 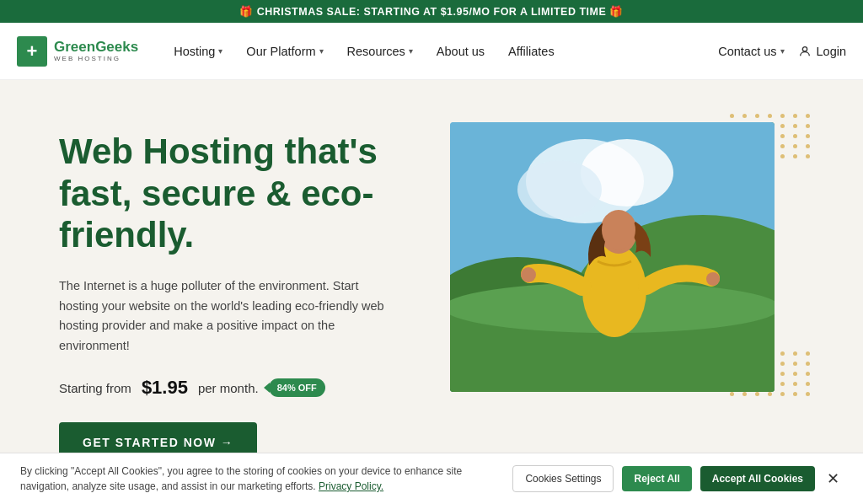 I want to click on cookie-banner: By clicking "Accept All Cookies", you ag…, so click(x=432, y=479).